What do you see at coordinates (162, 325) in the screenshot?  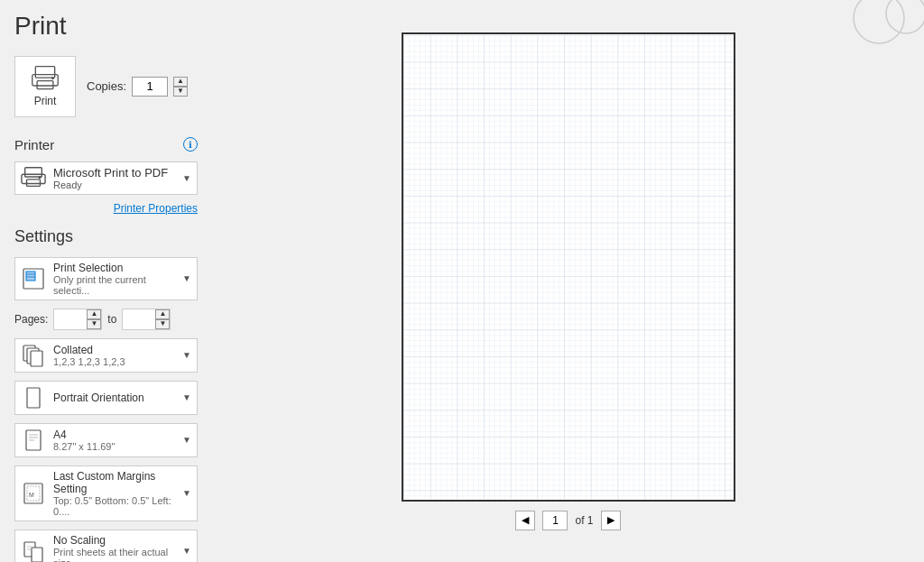 I see `pages-to-down: ▼` at bounding box center [162, 325].